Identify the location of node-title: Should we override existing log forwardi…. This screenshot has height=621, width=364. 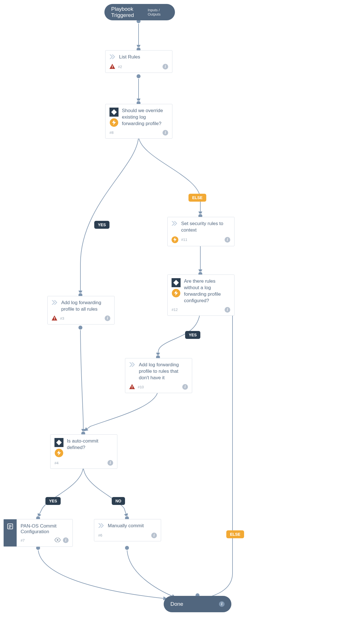
(145, 117).